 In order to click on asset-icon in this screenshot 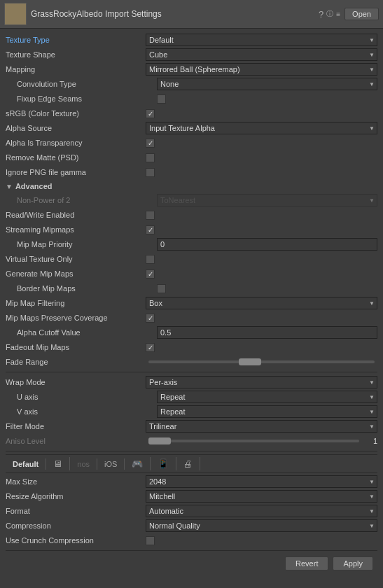, I will do `click(15, 14)`.